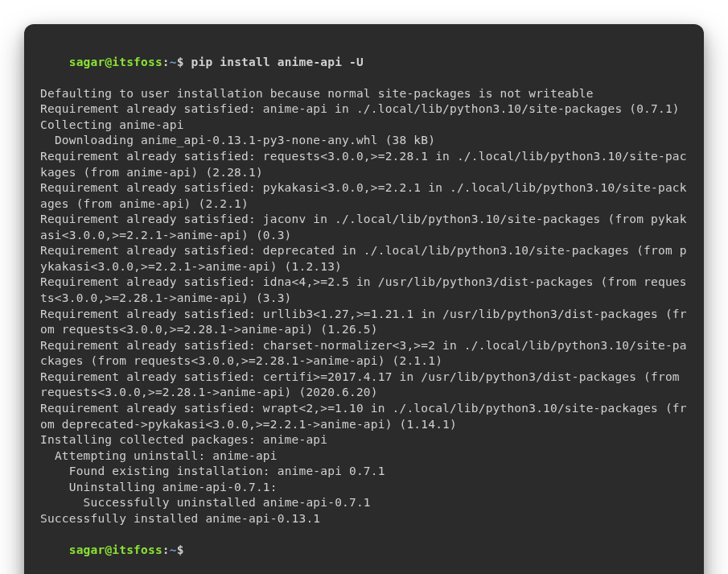 The width and height of the screenshot is (728, 574). What do you see at coordinates (364, 141) in the screenshot?
I see `output-line: Downloading anime_api-0.13.1-py3-none-an…` at bounding box center [364, 141].